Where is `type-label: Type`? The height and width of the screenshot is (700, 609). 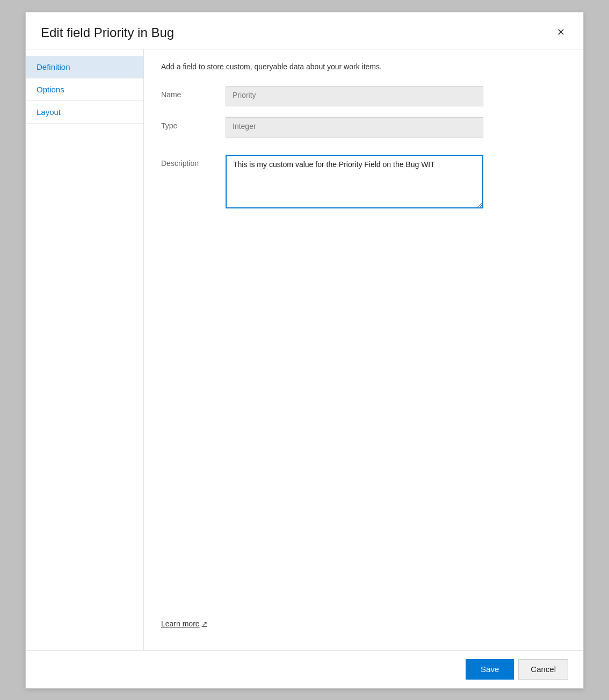 type-label: Type is located at coordinates (193, 124).